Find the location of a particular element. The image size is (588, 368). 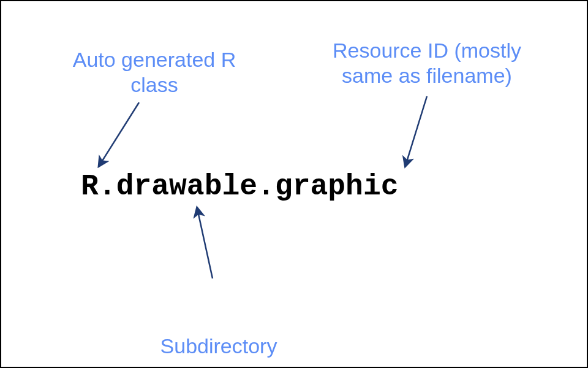

arrow-resource-id is located at coordinates (417, 131).